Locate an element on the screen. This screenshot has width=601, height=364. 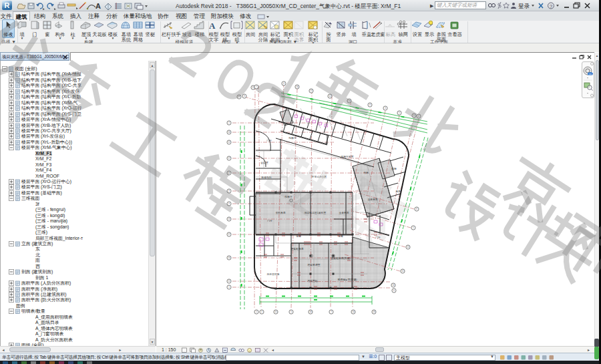
svg-text: 业务库房 is located at coordinates (373, 199).